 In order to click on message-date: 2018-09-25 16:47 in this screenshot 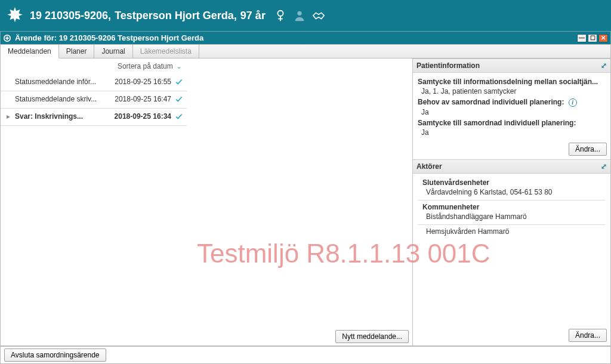, I will do `click(143, 99)`.